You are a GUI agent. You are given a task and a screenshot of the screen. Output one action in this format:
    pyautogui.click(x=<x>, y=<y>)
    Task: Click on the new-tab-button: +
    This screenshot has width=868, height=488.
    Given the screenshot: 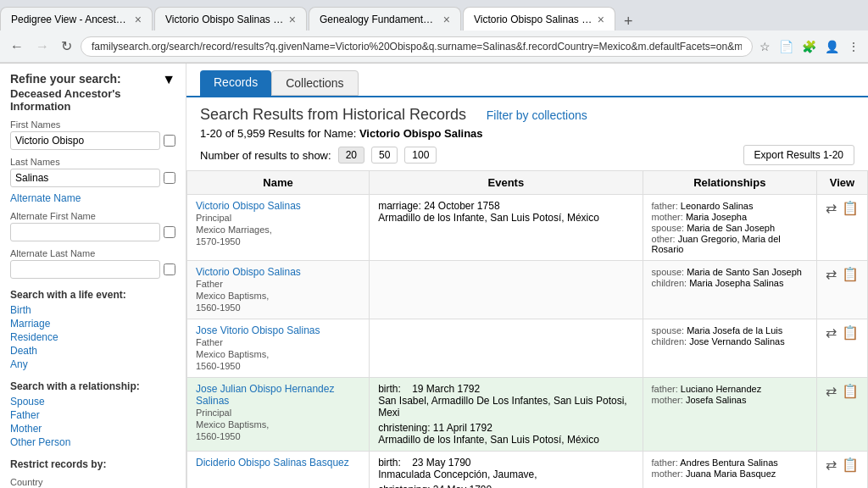 What is the action you would take?
    pyautogui.click(x=629, y=22)
    